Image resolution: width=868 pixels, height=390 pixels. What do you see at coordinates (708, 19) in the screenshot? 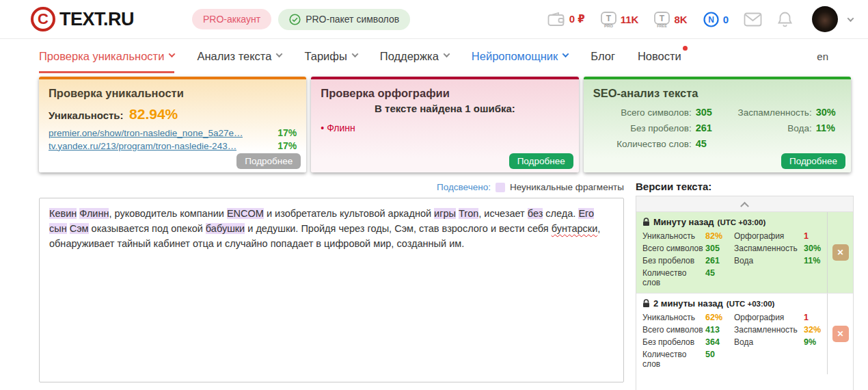
I see `header-right: 0 ₽ TPRO 11K TFREE 8K N 0` at bounding box center [708, 19].